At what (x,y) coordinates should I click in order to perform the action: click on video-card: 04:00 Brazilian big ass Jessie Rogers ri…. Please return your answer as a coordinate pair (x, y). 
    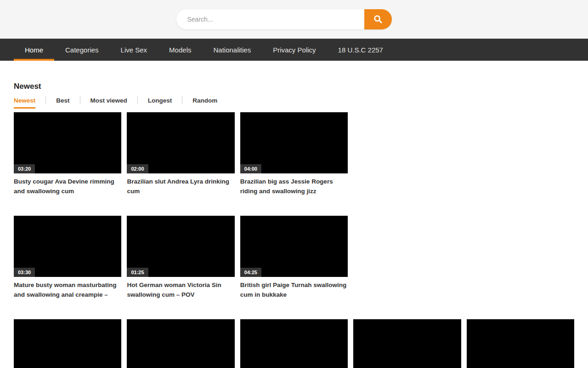
    Looking at the image, I should click on (294, 154).